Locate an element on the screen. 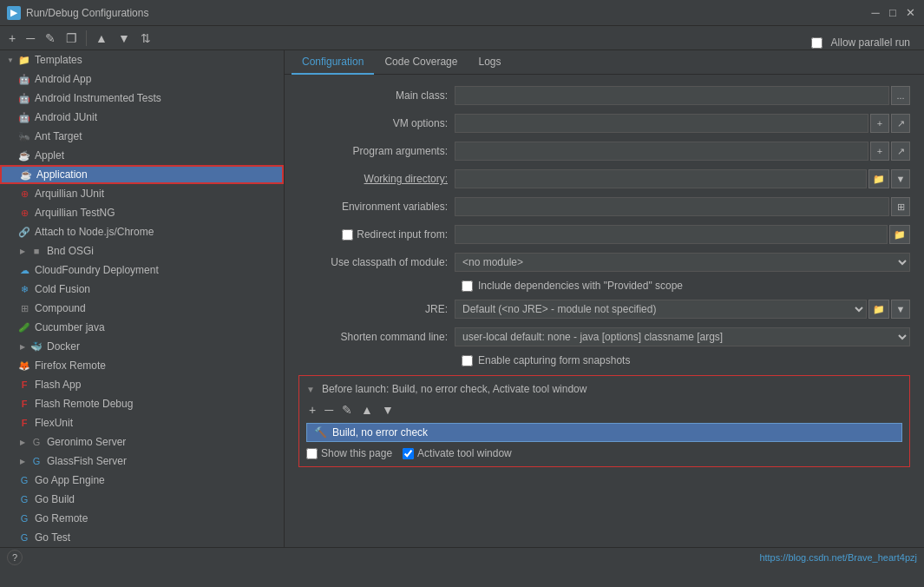  sidebar-item-docker: ▶ 🐳 Docker is located at coordinates (142, 346).